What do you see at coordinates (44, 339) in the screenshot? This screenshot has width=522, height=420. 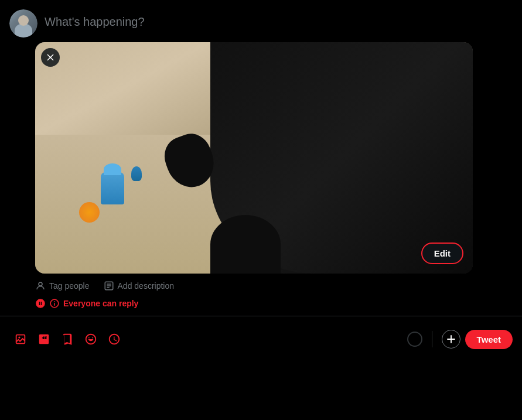 I see `gif-button` at bounding box center [44, 339].